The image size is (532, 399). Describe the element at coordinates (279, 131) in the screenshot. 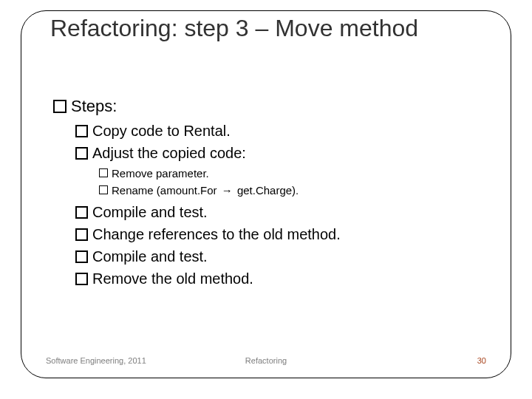

I see `bullet-copy-code: Copy code to Rental.` at that location.